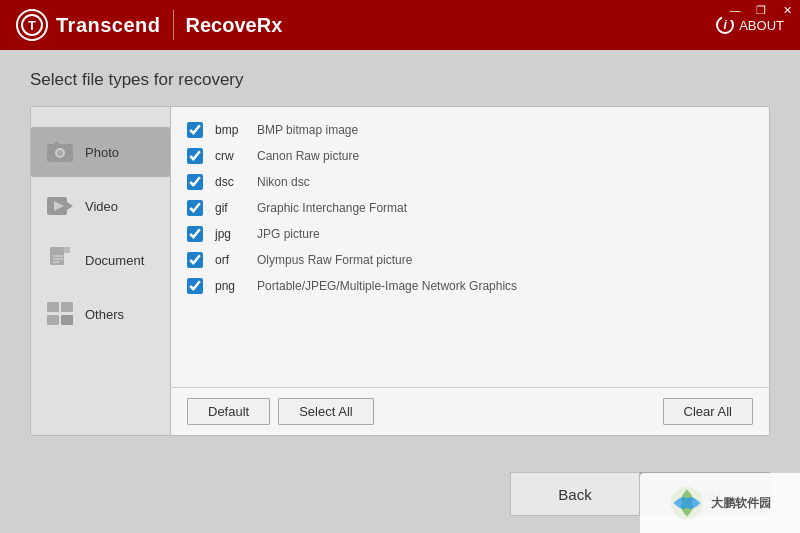 The image size is (800, 533). Describe the element at coordinates (326, 412) in the screenshot. I see `select-all-button: Select All` at that location.